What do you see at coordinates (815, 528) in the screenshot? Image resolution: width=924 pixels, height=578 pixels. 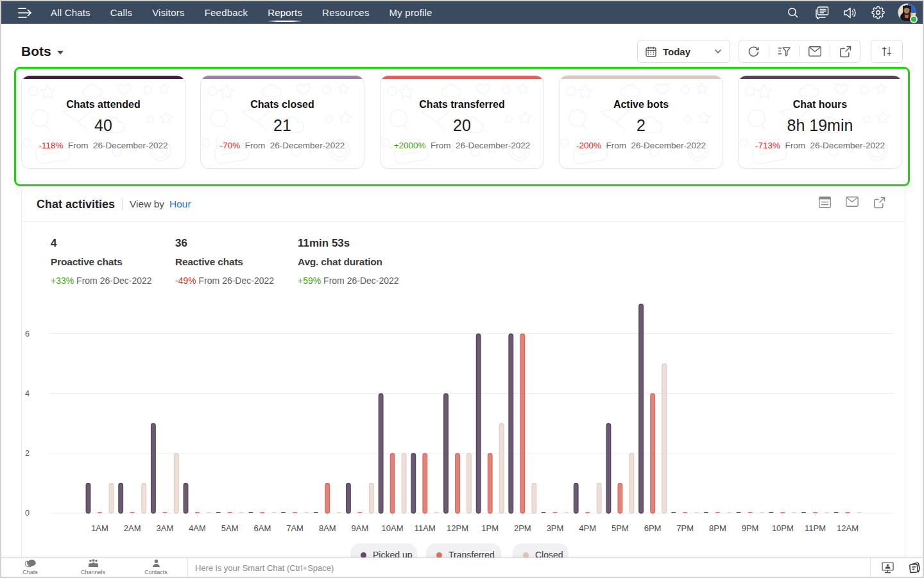 I see `svg-text: 11PM` at bounding box center [815, 528].